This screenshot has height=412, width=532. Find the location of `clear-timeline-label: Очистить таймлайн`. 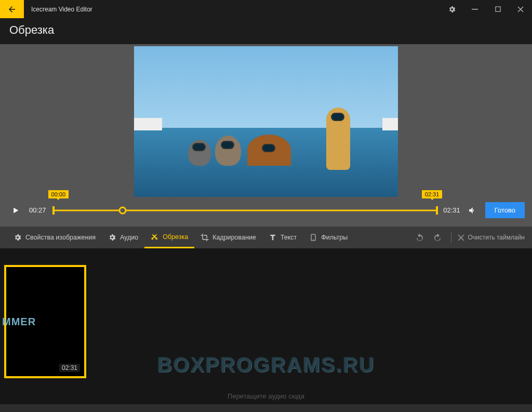

clear-timeline-label: Очистить таймлайн is located at coordinates (496, 237).